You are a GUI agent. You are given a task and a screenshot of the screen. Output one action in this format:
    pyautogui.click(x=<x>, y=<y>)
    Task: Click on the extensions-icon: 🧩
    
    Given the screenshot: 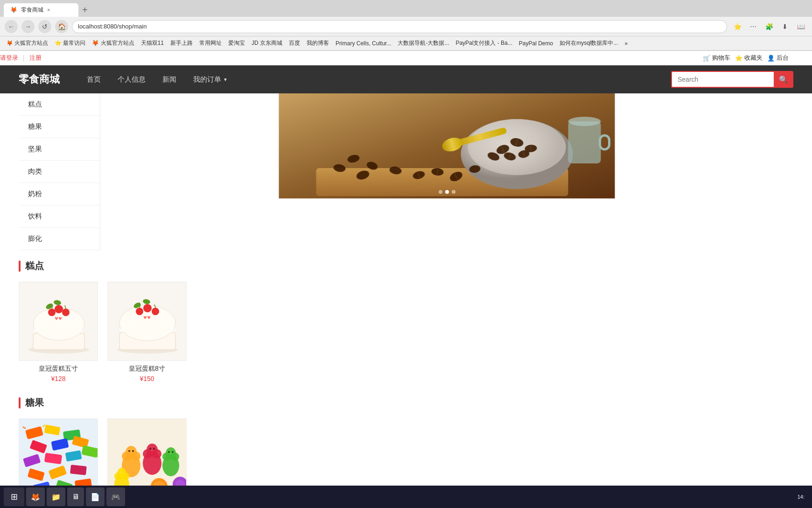 What is the action you would take?
    pyautogui.click(x=769, y=27)
    